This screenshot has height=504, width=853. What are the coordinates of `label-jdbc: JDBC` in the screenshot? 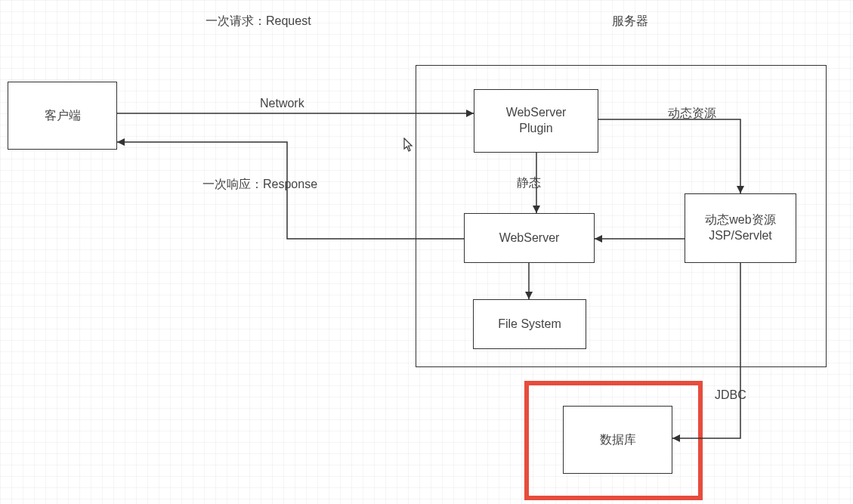 It's located at (731, 395).